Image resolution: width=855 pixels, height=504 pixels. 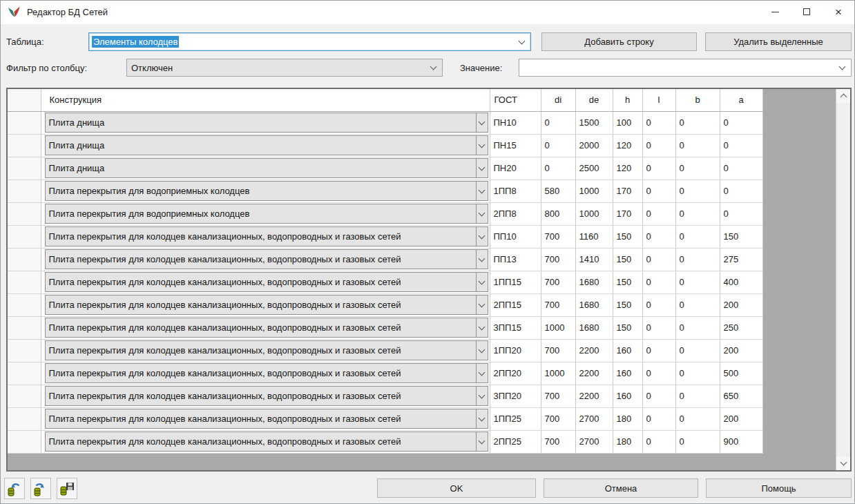 What do you see at coordinates (594, 168) in the screenshot?
I see `de-cell: 2500` at bounding box center [594, 168].